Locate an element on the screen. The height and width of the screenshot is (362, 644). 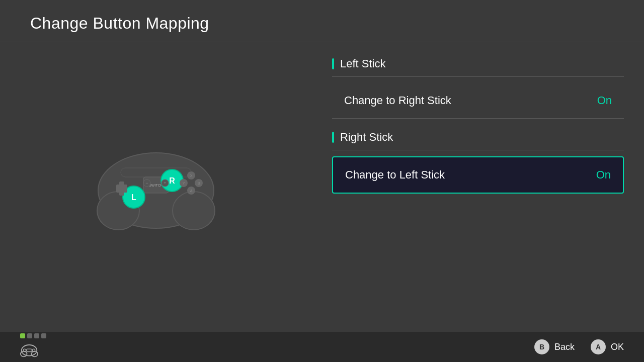
ok-button: A OK is located at coordinates (607, 347).